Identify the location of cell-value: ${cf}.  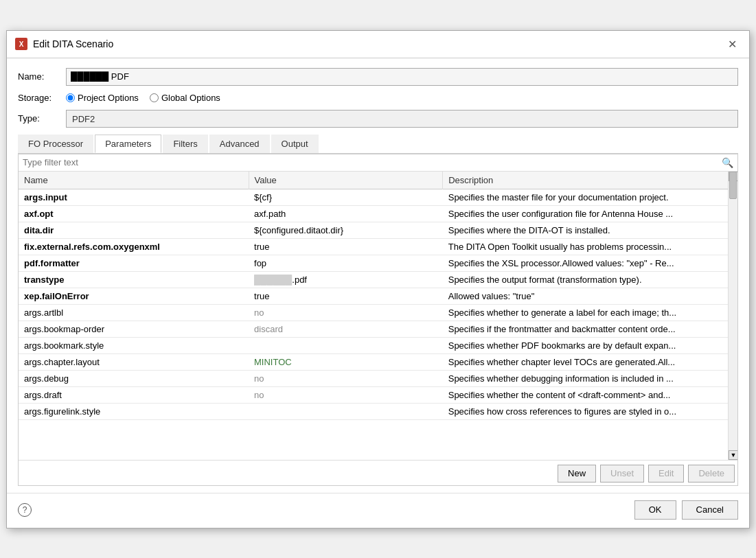
(346, 197).